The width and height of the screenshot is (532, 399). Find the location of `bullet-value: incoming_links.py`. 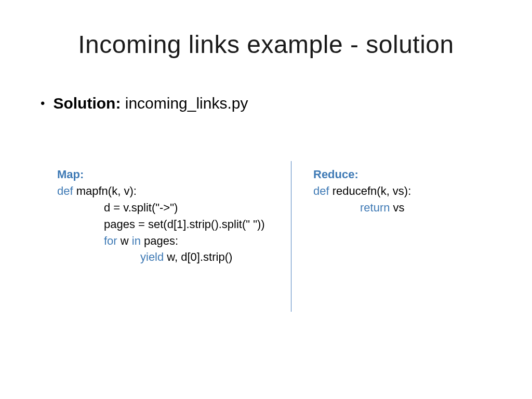

bullet-value: incoming_links.py is located at coordinates (184, 103).